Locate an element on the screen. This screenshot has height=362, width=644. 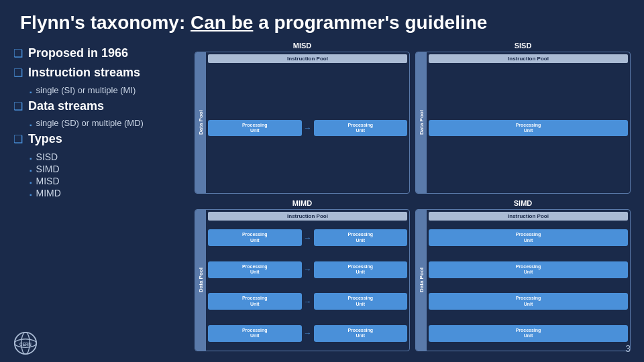
mimd-pu-1-2: ProcessingUnit is located at coordinates (361, 237).